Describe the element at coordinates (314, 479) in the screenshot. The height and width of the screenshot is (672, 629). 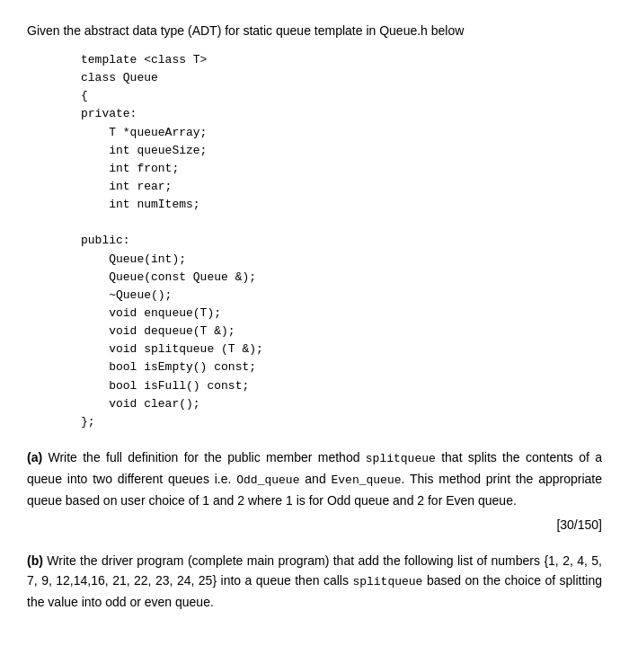
I see `part-a-text: (a) Write the full definition for the pu…` at that location.